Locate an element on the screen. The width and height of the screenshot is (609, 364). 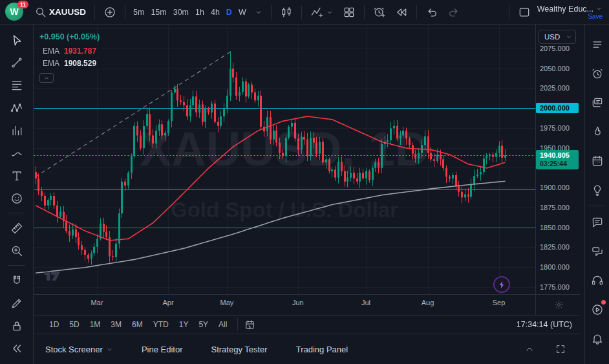
maximize-icon is located at coordinates (561, 349).